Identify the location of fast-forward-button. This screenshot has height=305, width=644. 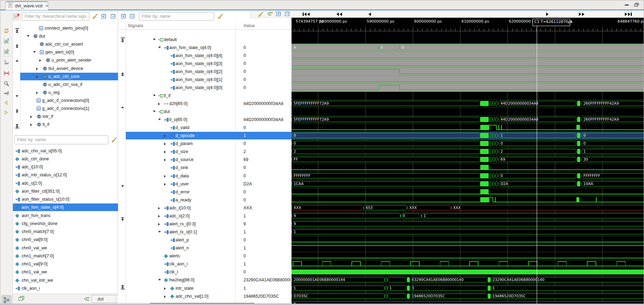
(582, 14).